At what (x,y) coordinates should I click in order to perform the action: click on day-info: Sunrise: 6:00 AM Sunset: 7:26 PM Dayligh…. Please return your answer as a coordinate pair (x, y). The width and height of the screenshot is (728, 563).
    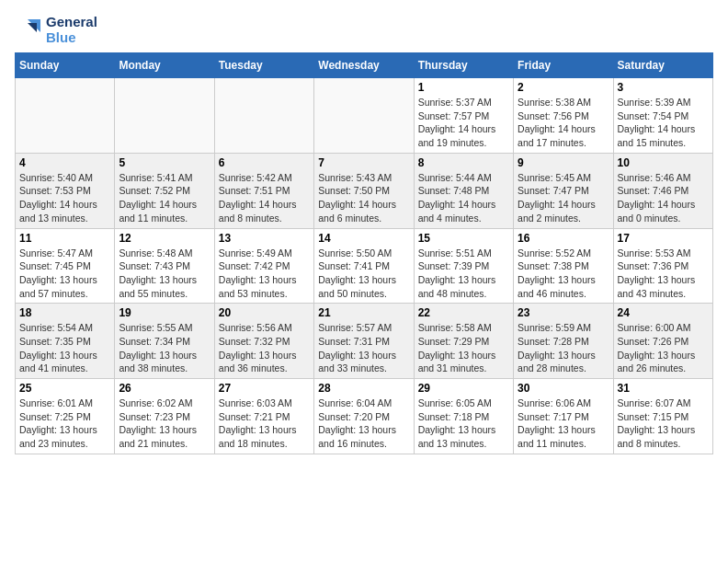
    Looking at the image, I should click on (664, 348).